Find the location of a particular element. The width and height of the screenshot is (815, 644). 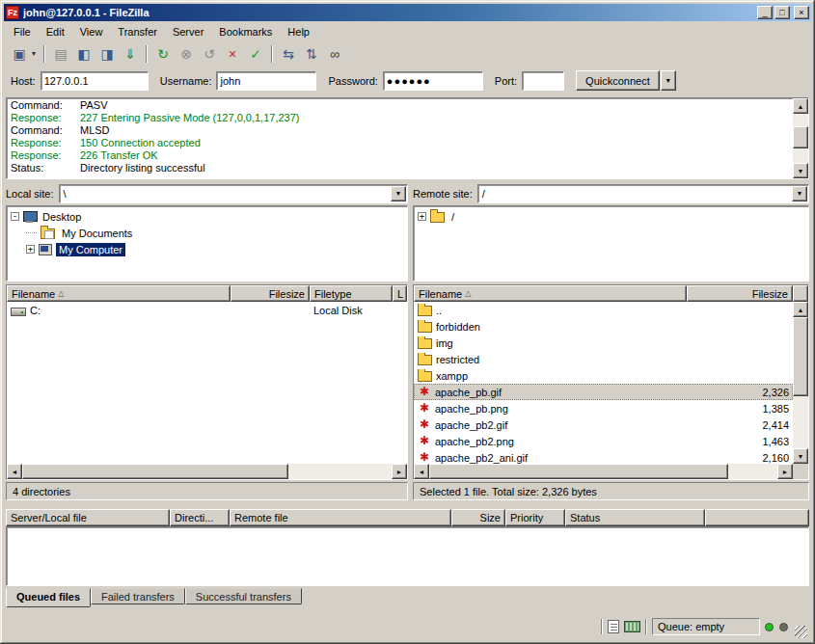

remote-list-rows: ..forbiddenimgrestrictedxamppapache_pb.g… is located at coordinates (604, 383).